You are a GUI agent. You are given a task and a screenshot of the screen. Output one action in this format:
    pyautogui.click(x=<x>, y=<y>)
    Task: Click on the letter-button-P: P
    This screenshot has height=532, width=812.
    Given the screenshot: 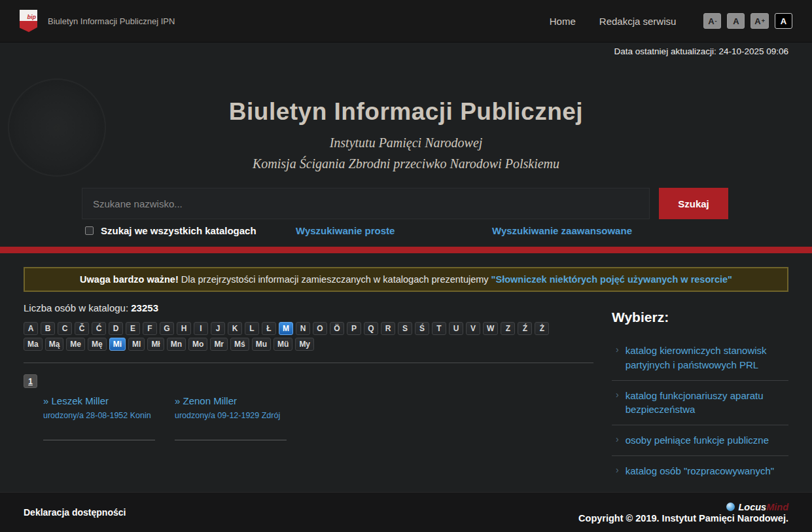 What is the action you would take?
    pyautogui.click(x=354, y=328)
    